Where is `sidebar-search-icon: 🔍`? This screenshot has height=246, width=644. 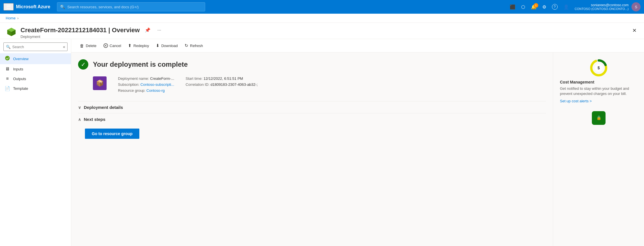 sidebar-search-icon: 🔍 is located at coordinates (8, 47).